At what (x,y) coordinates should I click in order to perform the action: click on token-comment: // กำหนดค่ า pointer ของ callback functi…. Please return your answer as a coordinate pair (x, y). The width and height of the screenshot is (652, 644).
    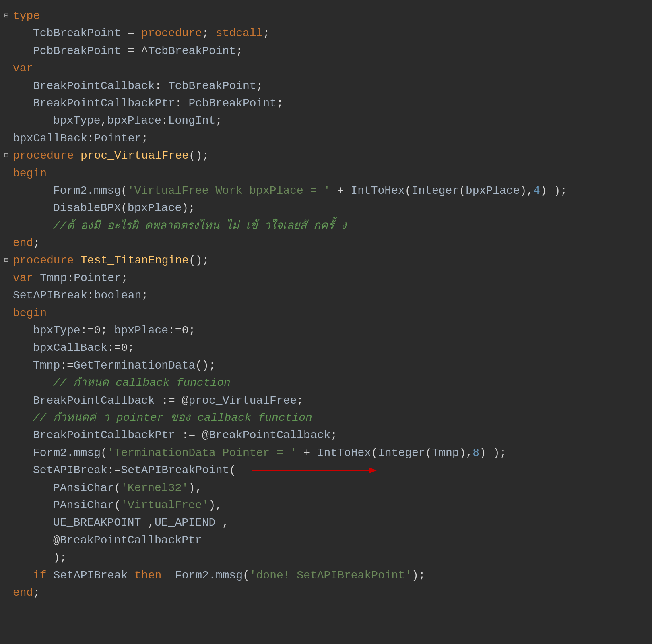
    Looking at the image, I should click on (173, 418).